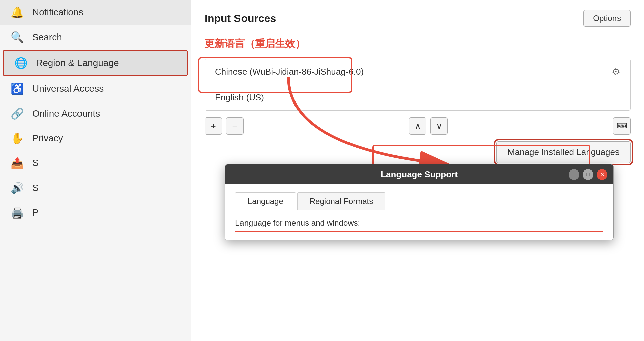 The height and width of the screenshot is (341, 644). What do you see at coordinates (418, 152) in the screenshot?
I see `manage-languages-row: Manage Installed Languages` at bounding box center [418, 152].